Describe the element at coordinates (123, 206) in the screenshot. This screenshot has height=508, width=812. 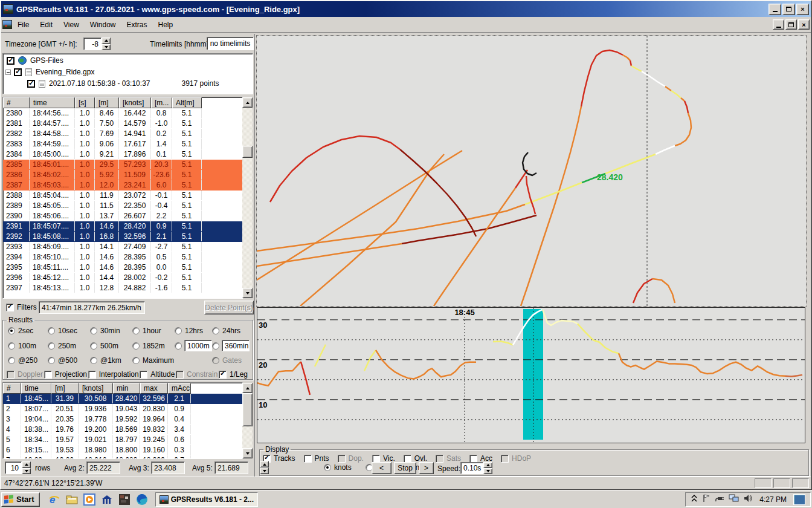
I see `table-row: 238918:45:05....1.011.522.350-0.45.1` at that location.